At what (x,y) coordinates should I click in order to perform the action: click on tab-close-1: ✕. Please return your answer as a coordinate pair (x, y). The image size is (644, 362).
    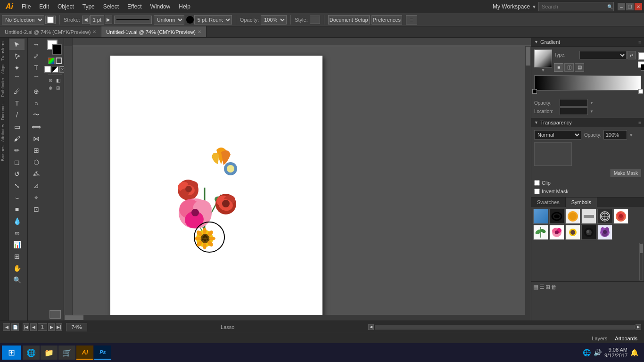
    Looking at the image, I should click on (94, 32).